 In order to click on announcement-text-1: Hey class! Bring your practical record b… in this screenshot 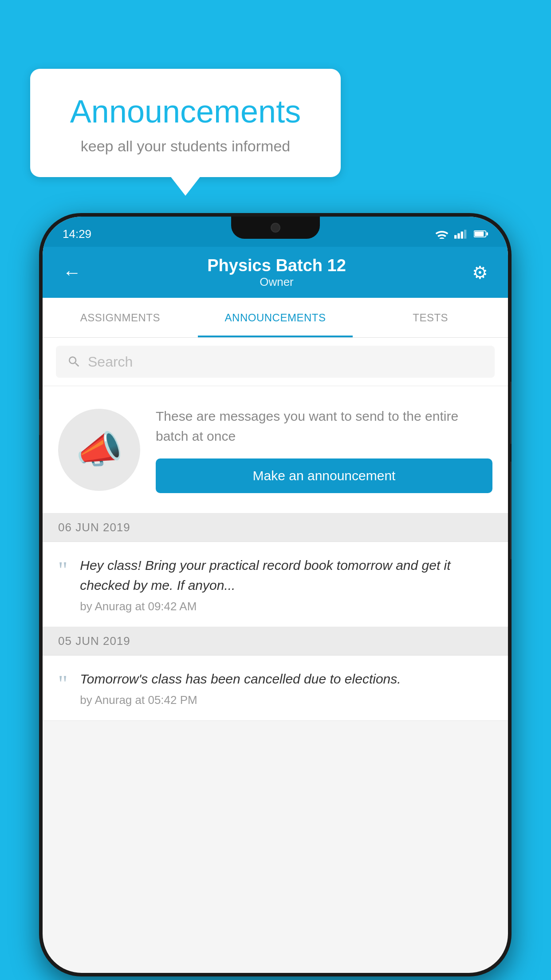, I will do `click(286, 575)`.